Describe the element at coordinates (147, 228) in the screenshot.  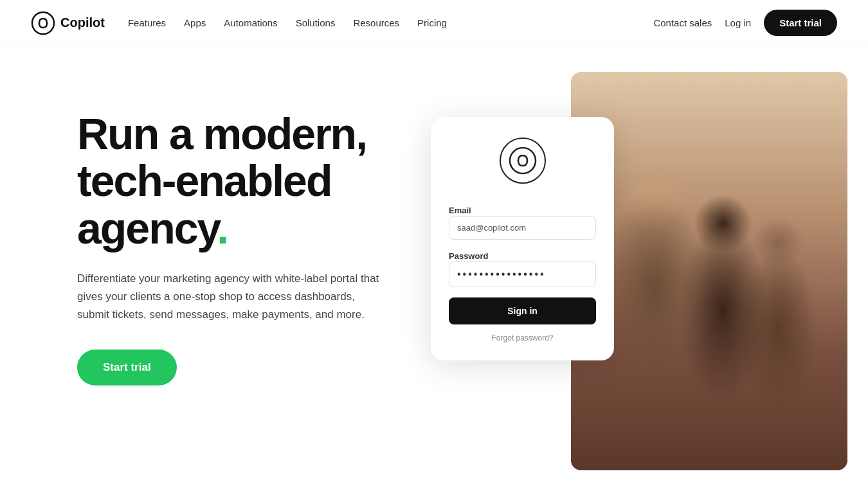
I see `hero-heading-line3: agency` at that location.